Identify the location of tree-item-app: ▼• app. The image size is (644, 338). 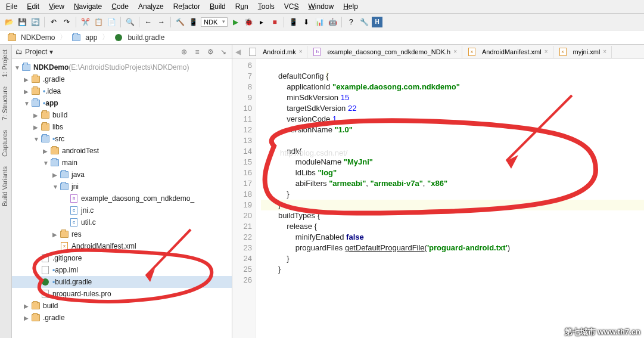
(122, 103).